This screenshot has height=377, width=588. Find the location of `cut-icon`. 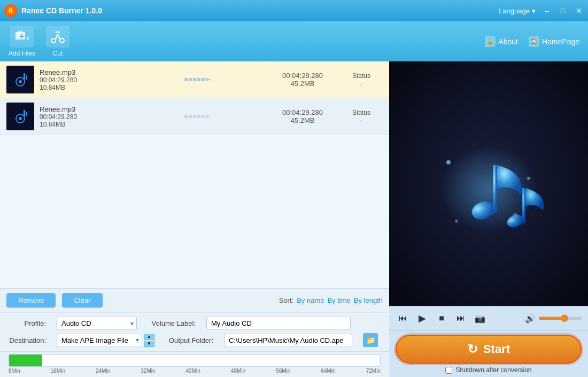

cut-icon is located at coordinates (58, 37).